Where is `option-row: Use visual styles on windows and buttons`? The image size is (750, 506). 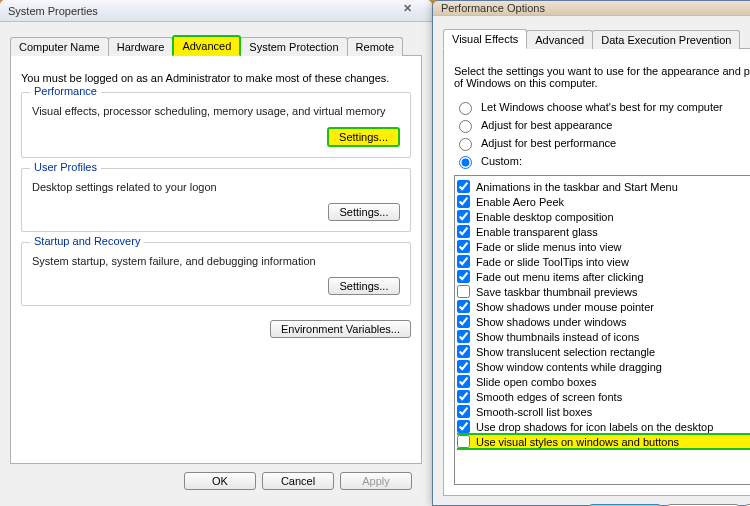
option-row: Use visual styles on windows and buttons is located at coordinates (604, 442).